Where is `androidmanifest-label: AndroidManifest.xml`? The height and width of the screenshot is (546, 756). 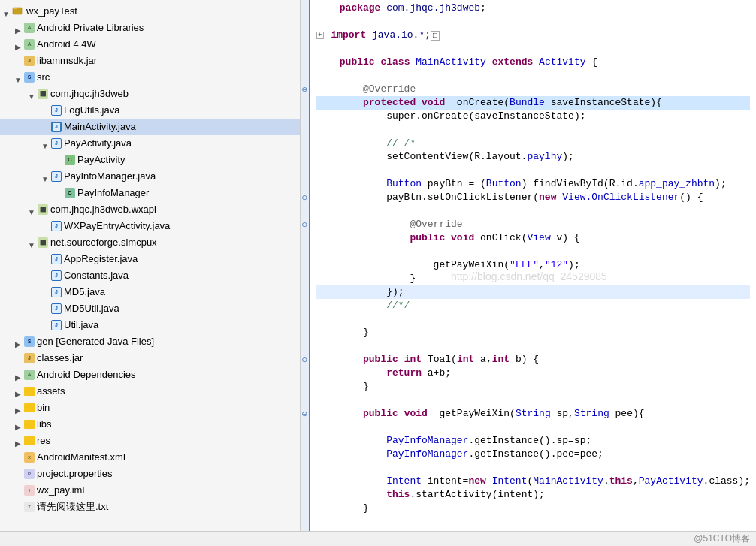 androidmanifest-label: AndroidManifest.xml is located at coordinates (81, 457).